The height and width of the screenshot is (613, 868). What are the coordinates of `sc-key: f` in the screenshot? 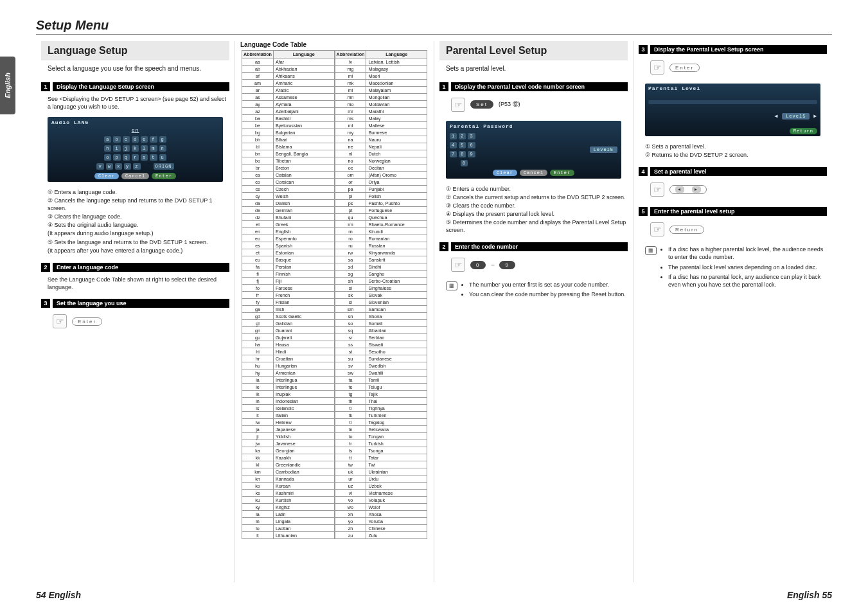 It's located at (153, 139).